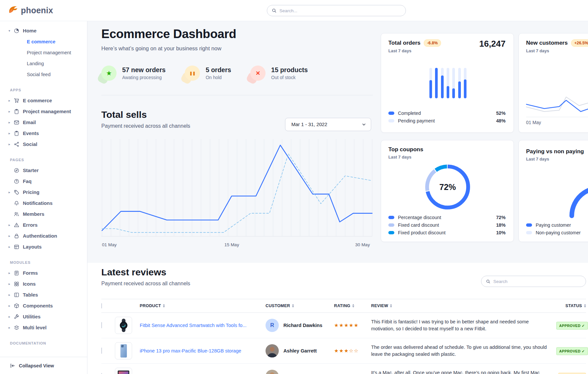 The width and height of the screenshot is (588, 374). I want to click on sidebar-item-layouts: ▸Layouts, so click(44, 247).